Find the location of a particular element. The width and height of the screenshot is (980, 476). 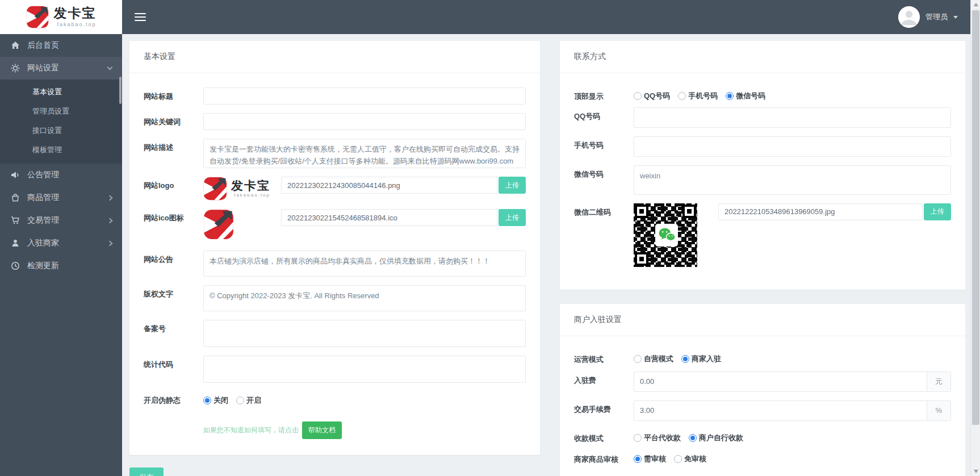

audit-option-required: 需审核 is located at coordinates (650, 459).